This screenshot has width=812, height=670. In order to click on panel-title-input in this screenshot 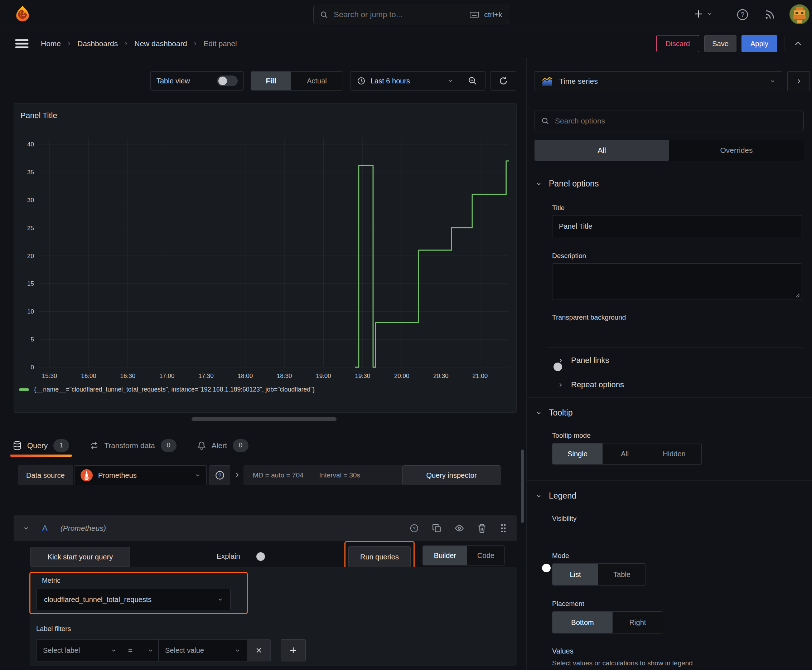, I will do `click(677, 226)`.